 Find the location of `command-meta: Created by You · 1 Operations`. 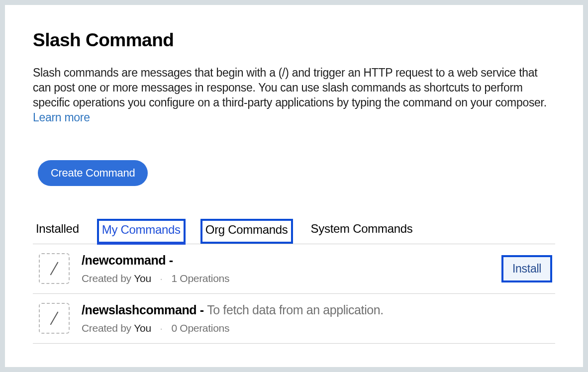

command-meta: Created by You · 1 Operations is located at coordinates (286, 279).